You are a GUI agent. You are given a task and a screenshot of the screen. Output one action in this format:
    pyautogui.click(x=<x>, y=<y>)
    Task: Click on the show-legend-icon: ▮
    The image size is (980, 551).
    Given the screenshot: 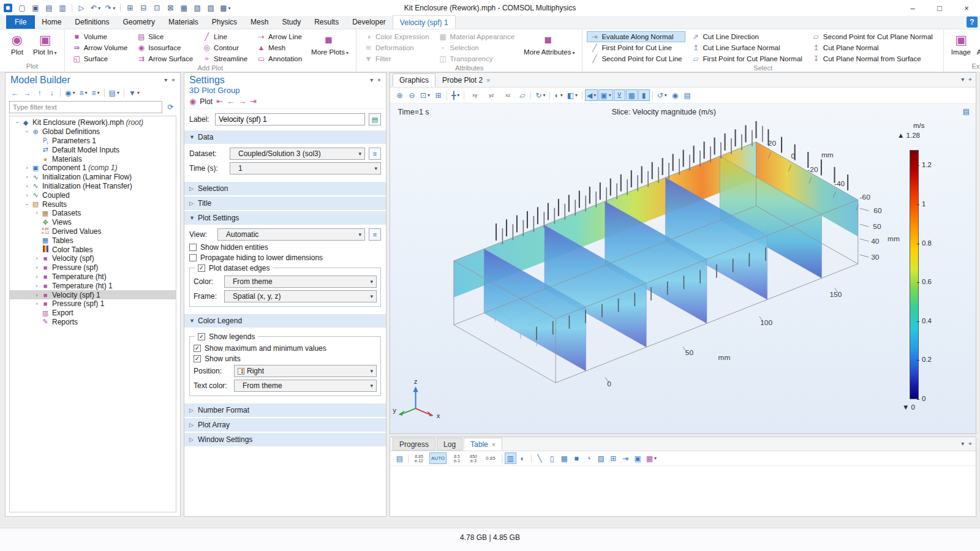 What is the action you would take?
    pyautogui.click(x=644, y=96)
    